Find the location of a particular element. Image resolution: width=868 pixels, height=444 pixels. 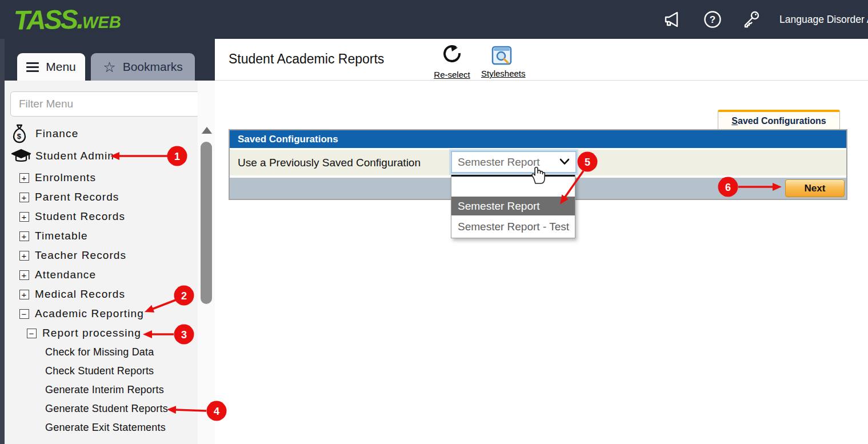

left-edge-strip is located at coordinates (2, 241).